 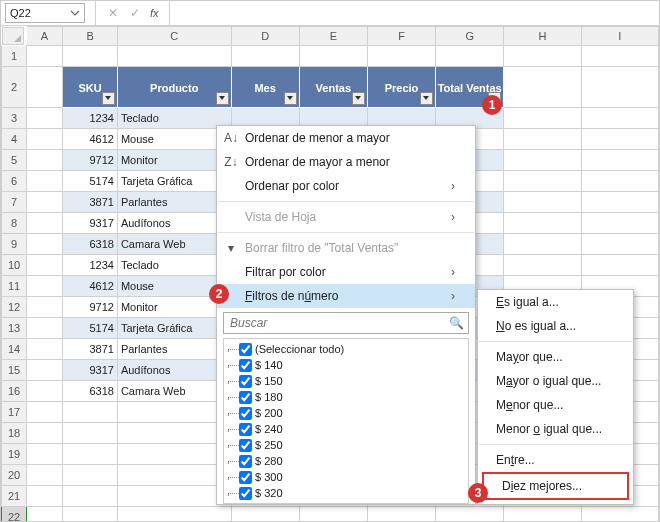 What do you see at coordinates (135, 13) in the screenshot?
I see `confirm-icon: ✓` at bounding box center [135, 13].